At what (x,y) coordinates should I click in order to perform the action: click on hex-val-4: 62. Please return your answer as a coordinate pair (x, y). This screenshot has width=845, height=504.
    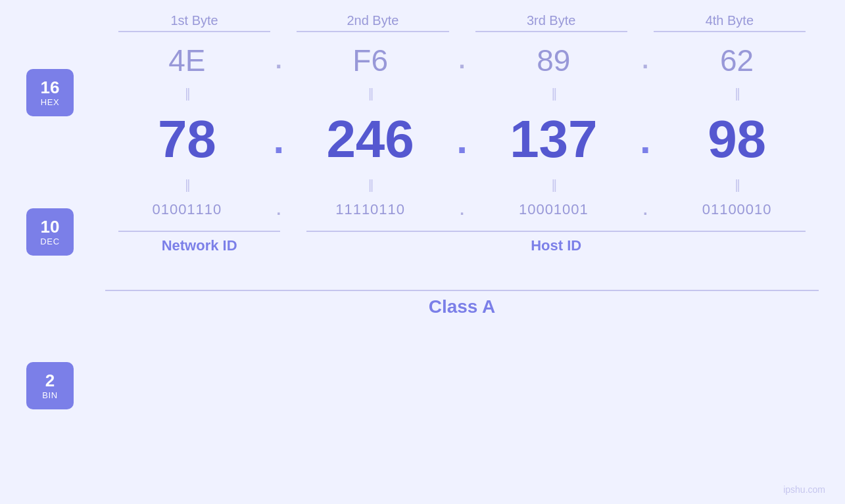
    Looking at the image, I should click on (736, 60).